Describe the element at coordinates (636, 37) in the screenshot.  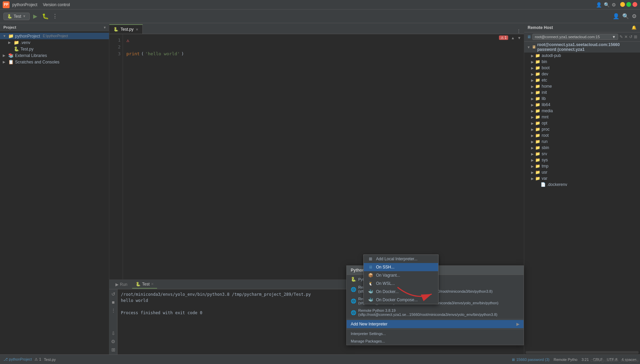
I see `open-terminal-icon: ⊞` at that location.